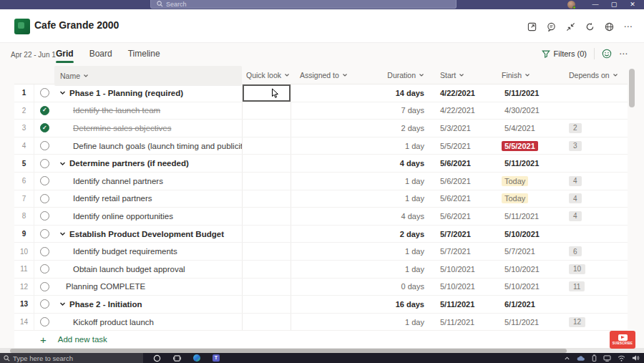  I want to click on duration-cell: 16 days, so click(401, 304).